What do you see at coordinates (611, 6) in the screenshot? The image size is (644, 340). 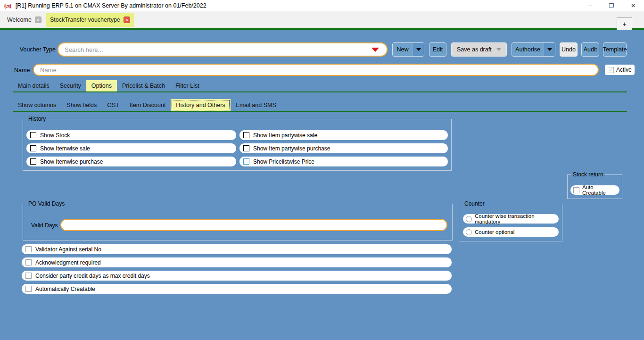 I see `restore-button: ❐` at bounding box center [611, 6].